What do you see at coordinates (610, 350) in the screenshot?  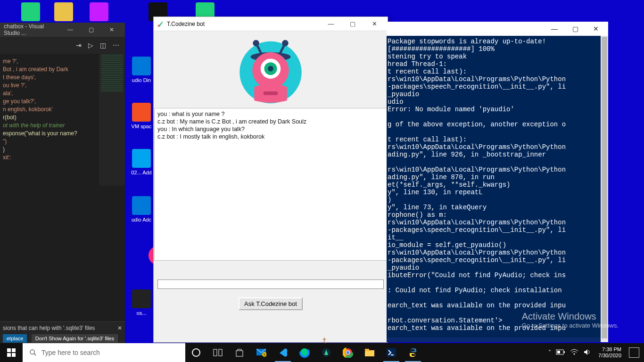 I see `clock-time: 7:38 PM` at bounding box center [610, 350].